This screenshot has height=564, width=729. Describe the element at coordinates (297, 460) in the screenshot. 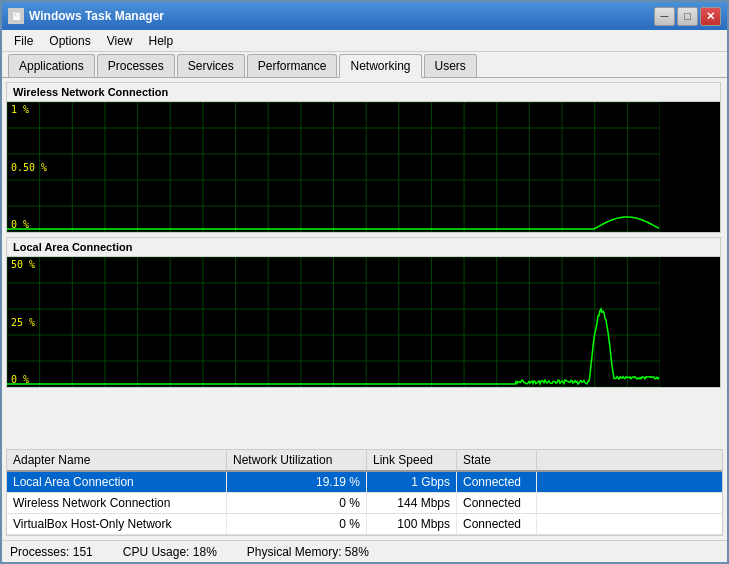

I see `col-utilization: Network Utilization` at that location.